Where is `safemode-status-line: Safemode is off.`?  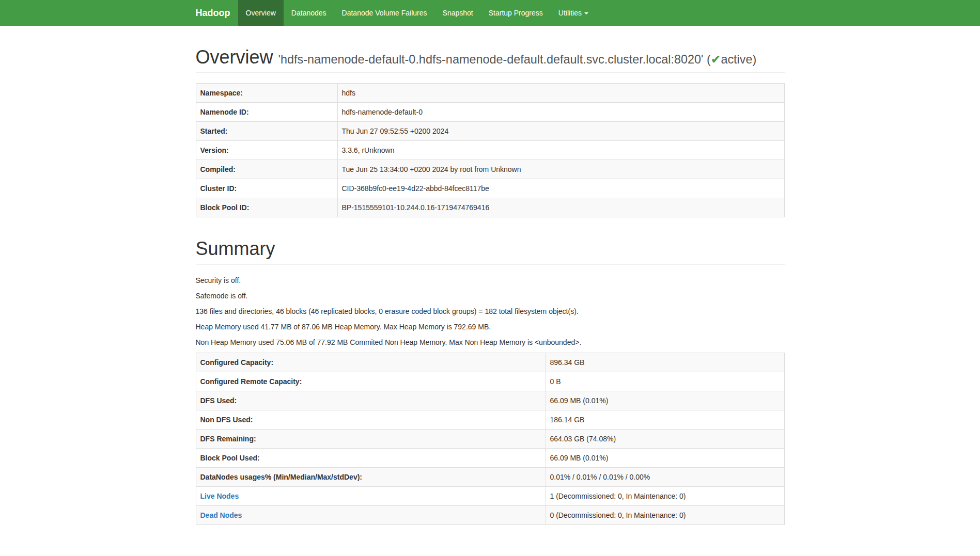
safemode-status-line: Safemode is off. is located at coordinates (490, 296).